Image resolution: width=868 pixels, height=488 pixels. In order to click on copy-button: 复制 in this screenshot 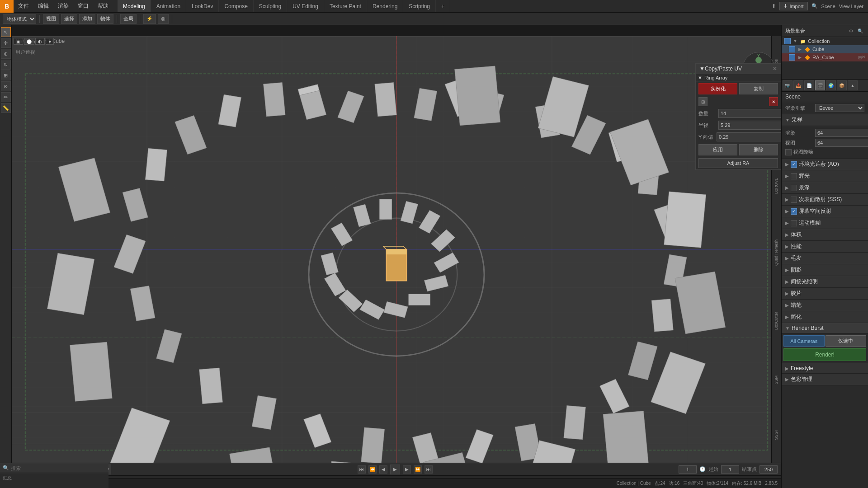, I will do `click(759, 89)`.